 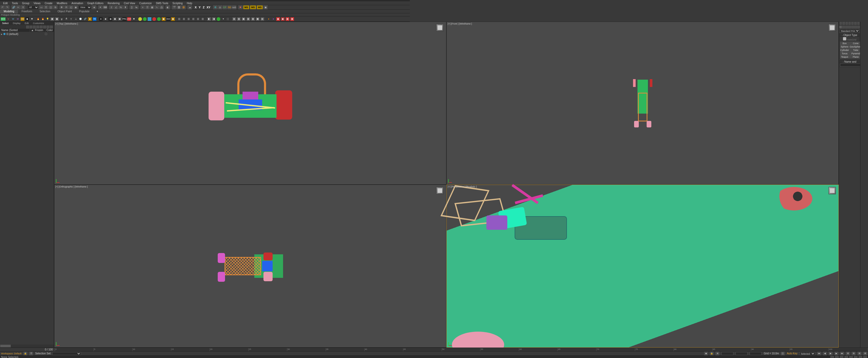 What do you see at coordinates (62, 3) in the screenshot?
I see `menu-modifiers: Modifiers` at bounding box center [62, 3].